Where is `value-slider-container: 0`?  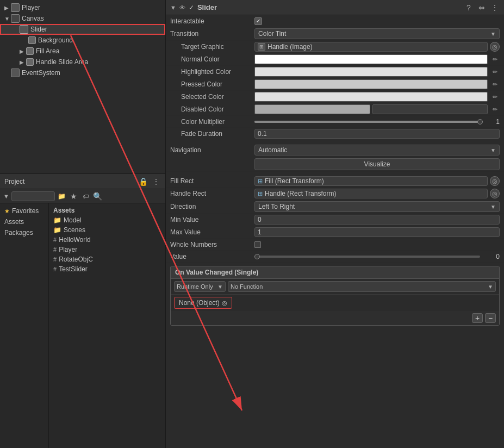
value-slider-container: 0 is located at coordinates (377, 257).